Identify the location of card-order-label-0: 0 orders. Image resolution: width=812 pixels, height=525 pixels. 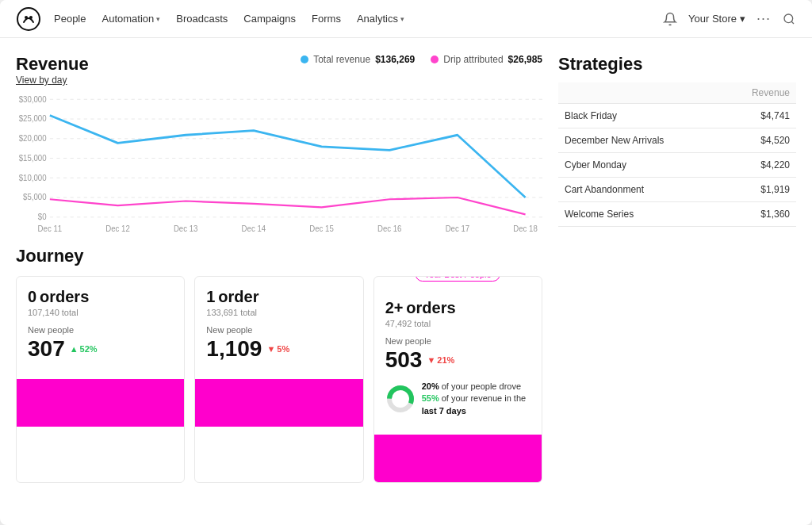
(100, 297).